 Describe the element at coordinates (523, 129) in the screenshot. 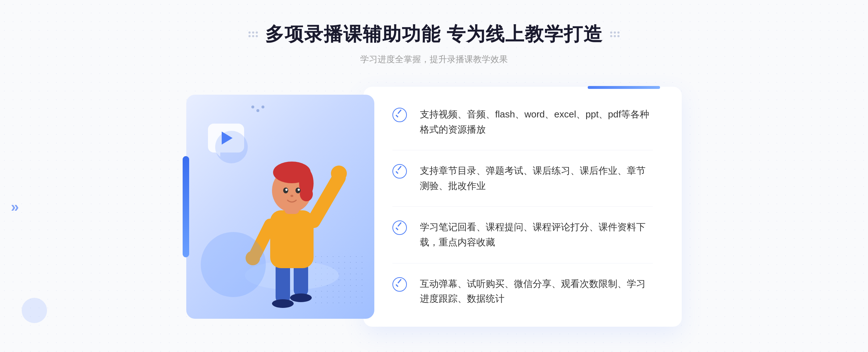

I see `feature-item-1: 支持视频、音频、flash、word、excel、ppt、pdf等各种格式的资源…` at that location.